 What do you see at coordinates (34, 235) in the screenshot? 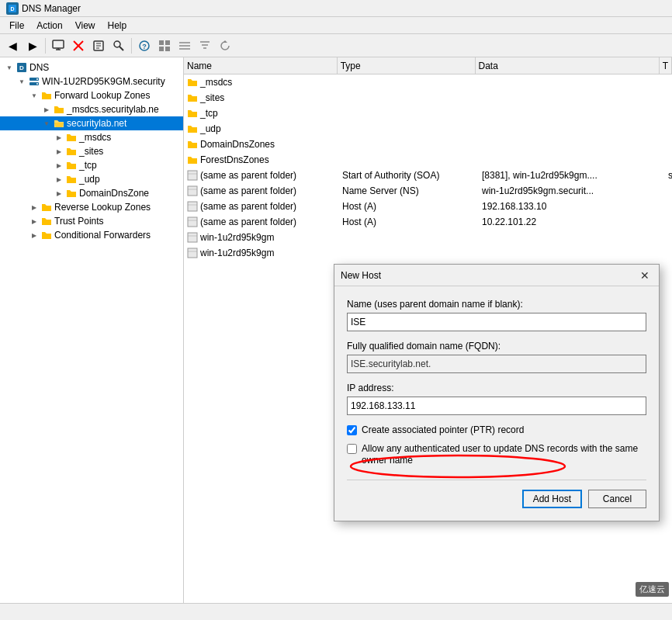
I see `expander-conditional: ▶` at bounding box center [34, 235].